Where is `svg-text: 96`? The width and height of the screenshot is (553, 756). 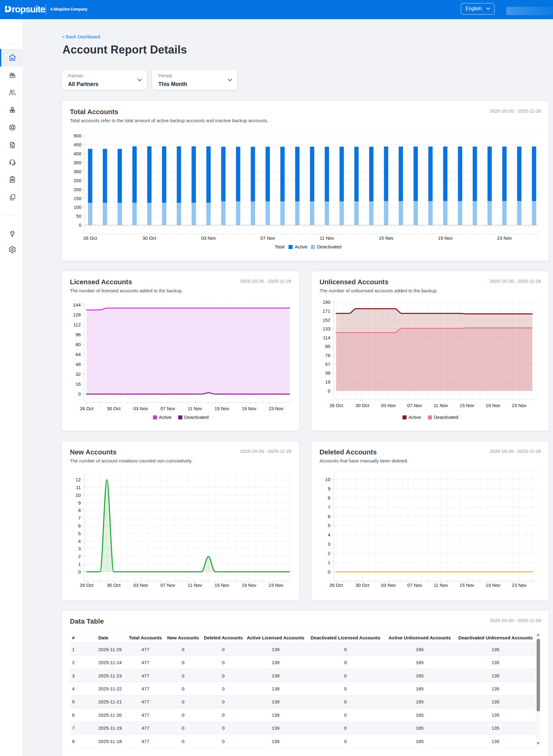
svg-text: 96 is located at coordinates (78, 334).